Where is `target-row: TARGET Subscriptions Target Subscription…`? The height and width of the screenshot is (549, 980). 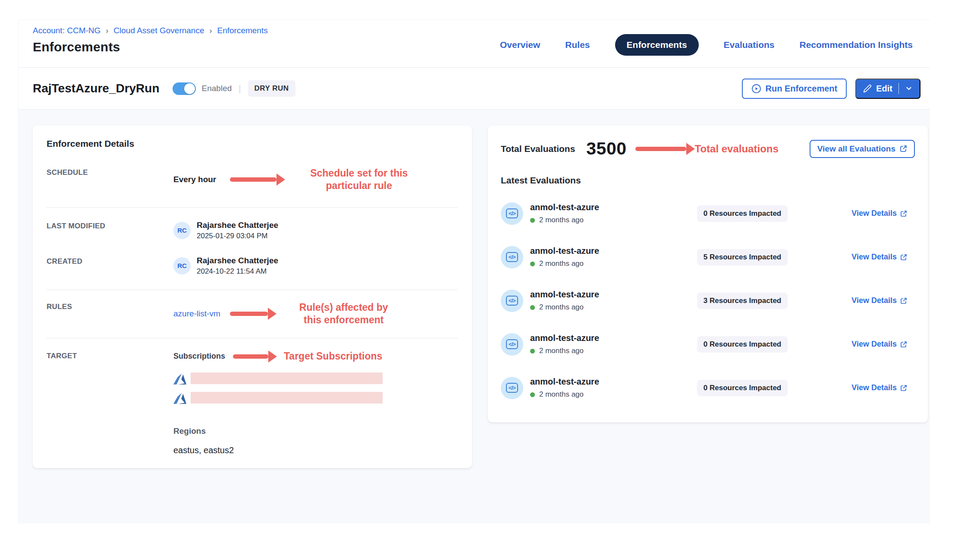
target-row: TARGET Subscriptions Target Subscription… is located at coordinates (252, 403).